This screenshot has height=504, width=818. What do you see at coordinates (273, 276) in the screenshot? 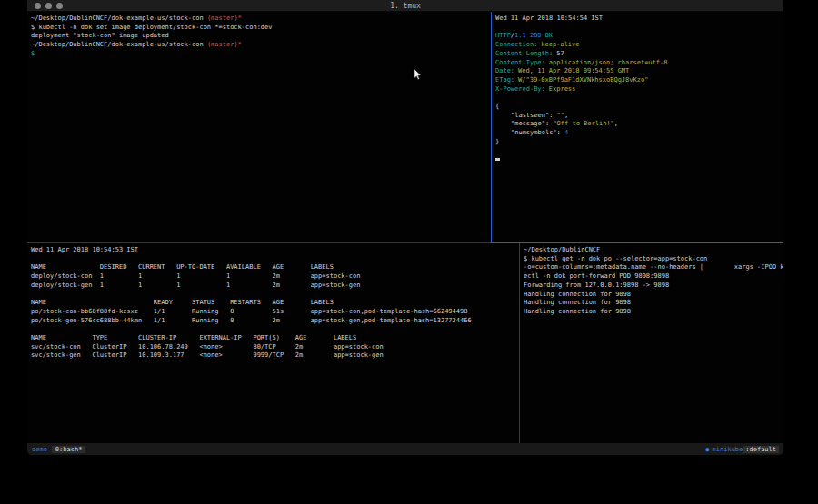
I see `deployments-table: NAME DESIRED CURRENT UP-TO-DATE AVAILABL…` at bounding box center [273, 276].